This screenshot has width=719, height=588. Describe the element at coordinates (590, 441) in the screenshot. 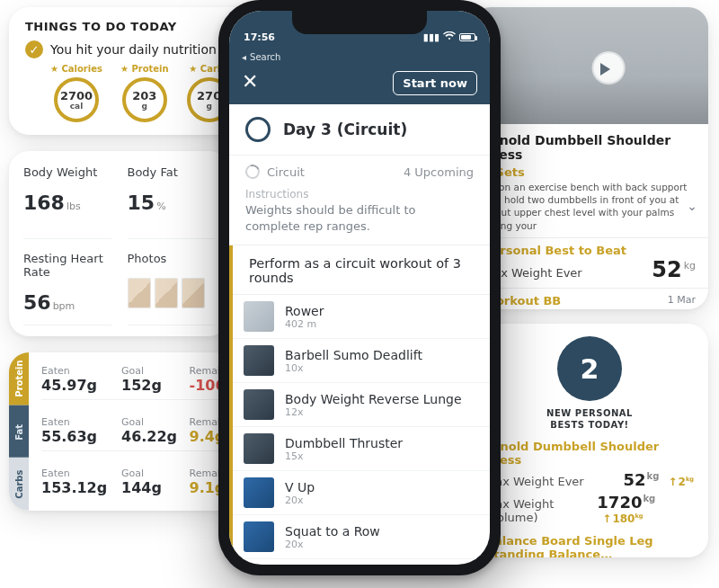

I see `personal-bests-card: 2 NEW PERSONALBESTS TODAY! Arnold Dumbbe…` at that location.